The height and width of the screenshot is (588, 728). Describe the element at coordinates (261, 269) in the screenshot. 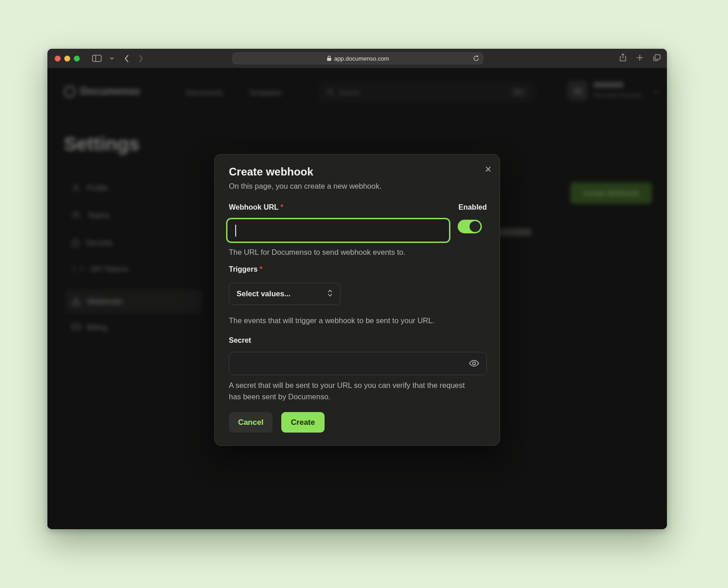

I see `required-asterisk: *` at that location.